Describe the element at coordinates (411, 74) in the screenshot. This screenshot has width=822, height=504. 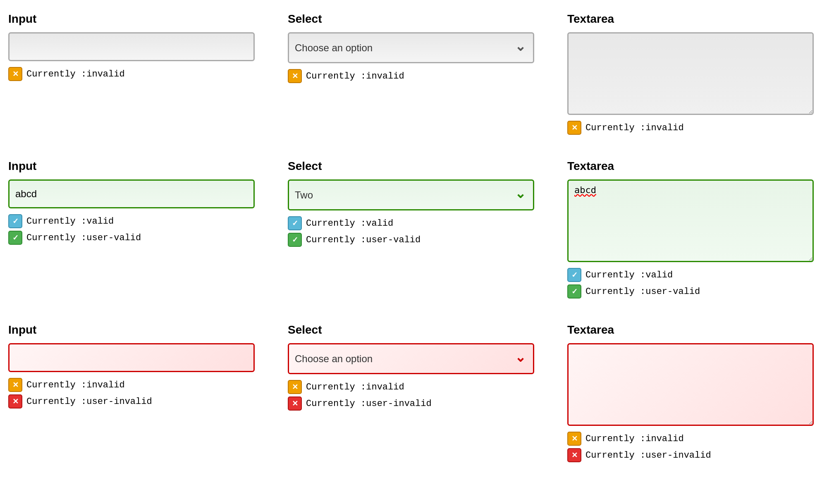
I see `cell-col0-sec1: SelectChoose an optionOneTwoThree⌄✕Curre…` at that location.